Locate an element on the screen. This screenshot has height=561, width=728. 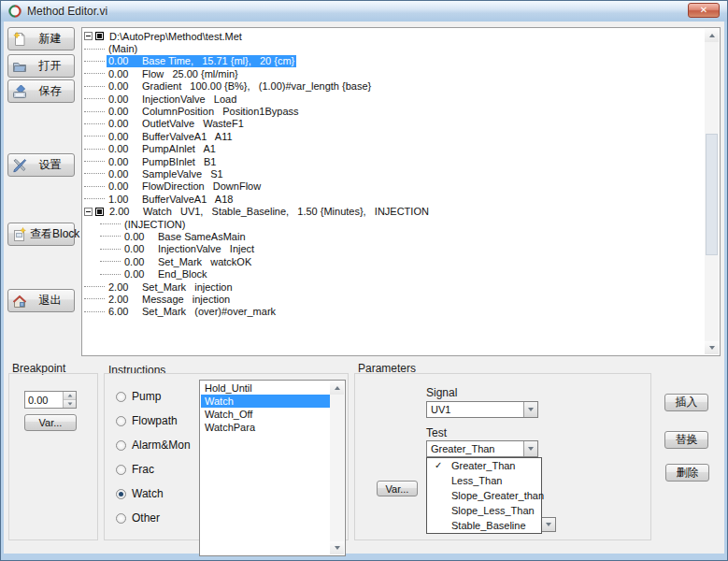
tree-row: 0.00PumpBInlet B1 is located at coordinates (394, 161).